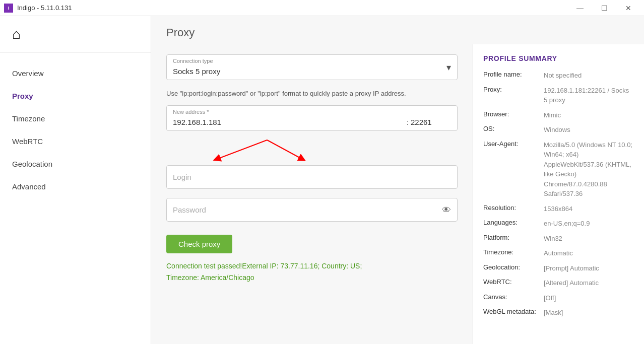 The width and height of the screenshot is (644, 344). Describe the element at coordinates (76, 141) in the screenshot. I see `sidebar-item-webrtc: WebRTC` at that location.